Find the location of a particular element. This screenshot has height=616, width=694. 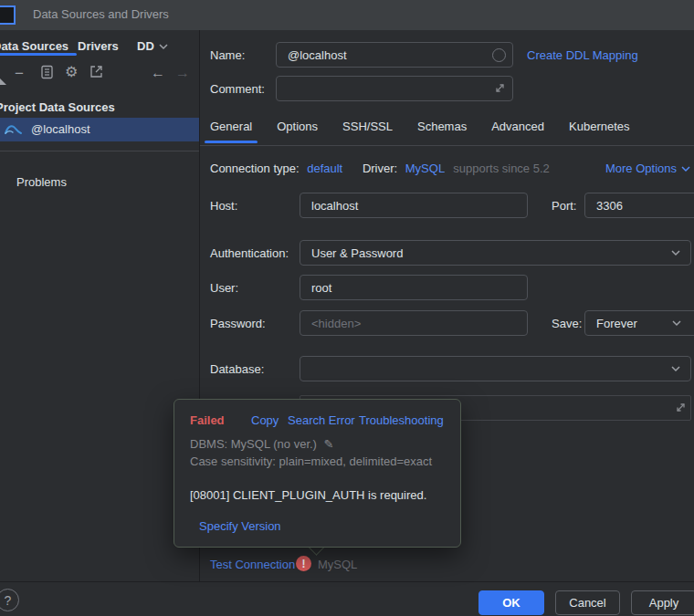

selected-tab-underline is located at coordinates (38, 55).